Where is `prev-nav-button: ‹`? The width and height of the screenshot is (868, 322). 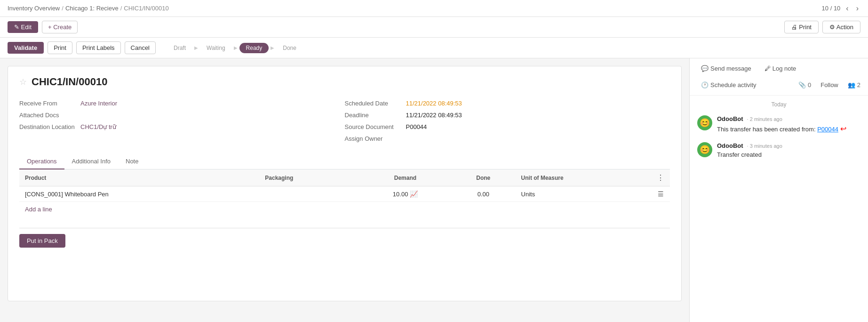 prev-nav-button: ‹ is located at coordinates (847, 8).